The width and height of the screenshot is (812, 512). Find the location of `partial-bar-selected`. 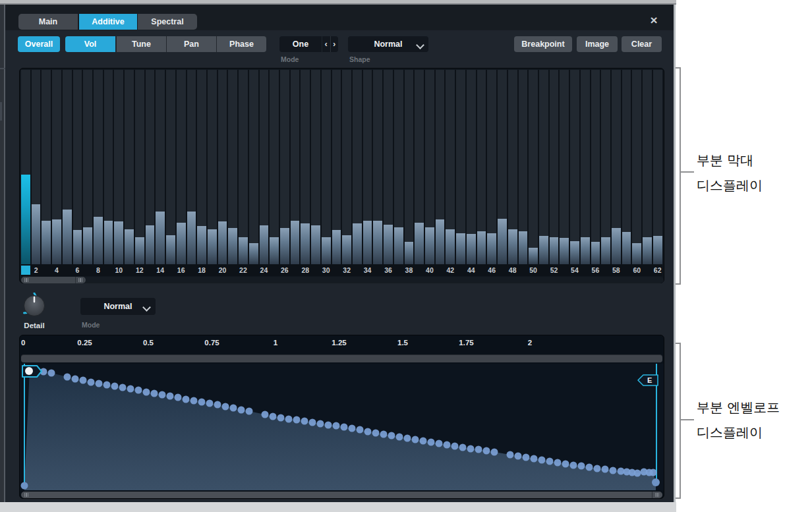

partial-bar-selected is located at coordinates (26, 219).